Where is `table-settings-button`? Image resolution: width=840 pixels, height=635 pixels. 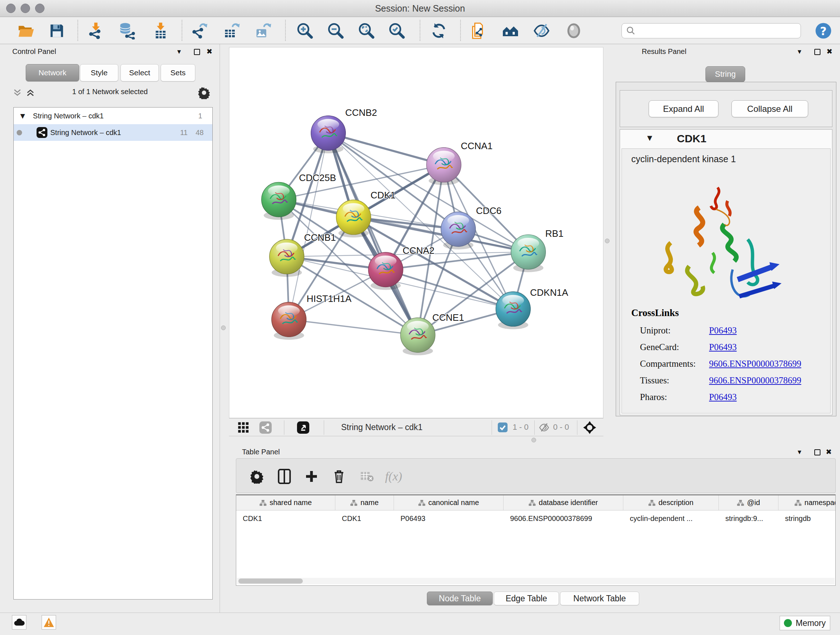 table-settings-button is located at coordinates (257, 477).